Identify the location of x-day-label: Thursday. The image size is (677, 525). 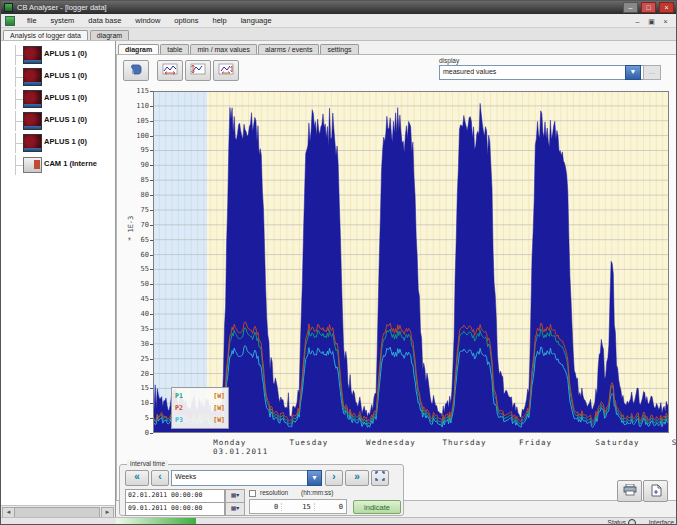
(464, 442).